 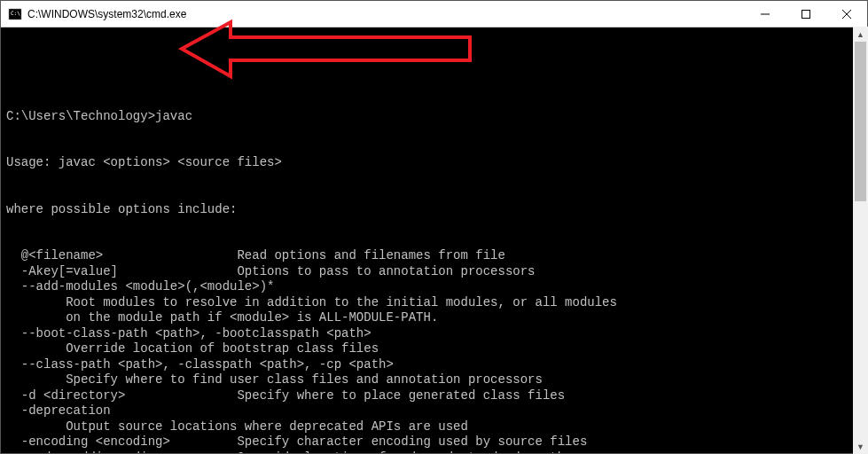 What do you see at coordinates (434, 318) in the screenshot?
I see `output-line: on the module path if <module> is ALL-MO…` at bounding box center [434, 318].